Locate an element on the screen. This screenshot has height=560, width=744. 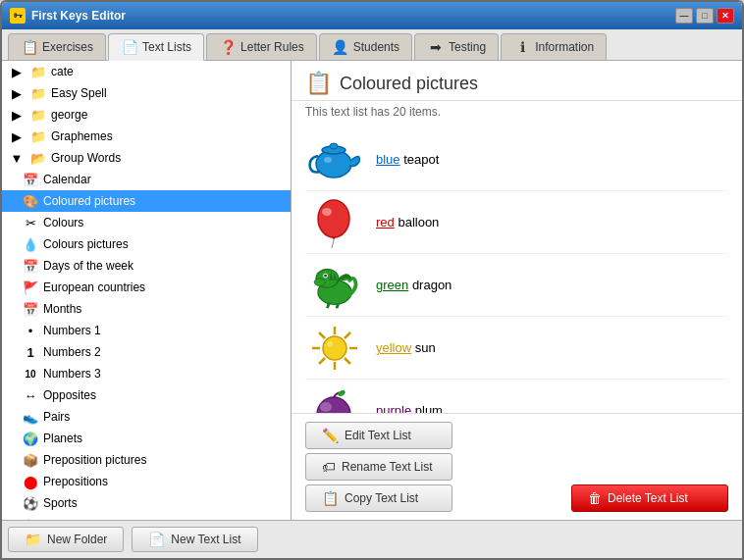
sidebar-item-preposition-pictures: 📦 Preposition pictures is located at coordinates (146, 460).